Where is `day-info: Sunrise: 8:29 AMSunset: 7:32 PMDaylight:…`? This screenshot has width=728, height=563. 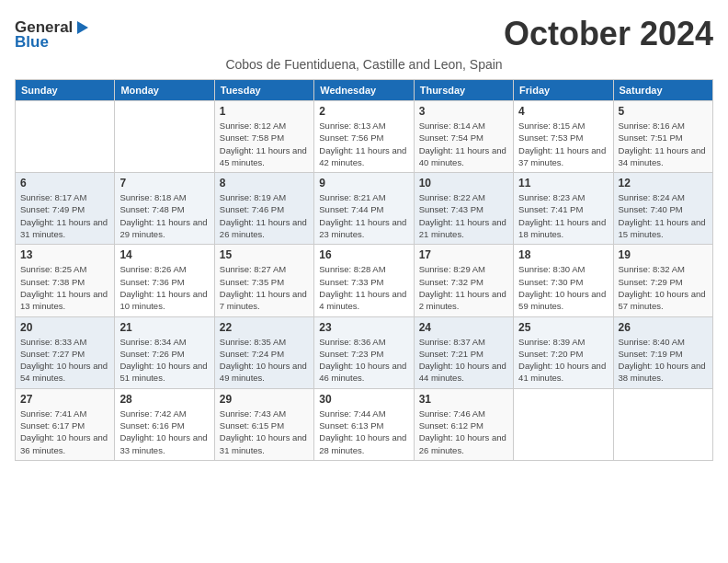
day-info: Sunrise: 8:29 AMSunset: 7:32 PMDaylight:… is located at coordinates (463, 287).